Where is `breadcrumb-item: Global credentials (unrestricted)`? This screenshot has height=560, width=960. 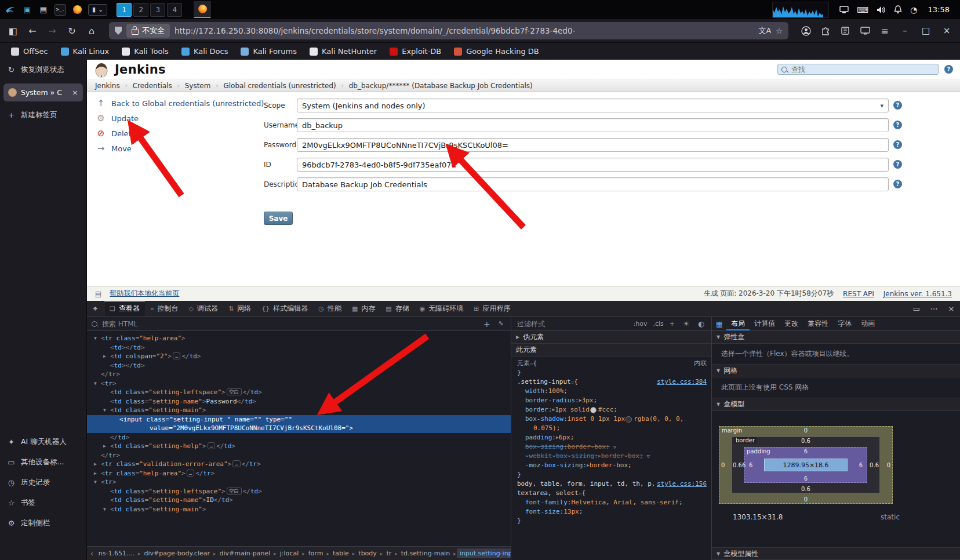 breadcrumb-item: Global credentials (unrestricted) is located at coordinates (279, 86).